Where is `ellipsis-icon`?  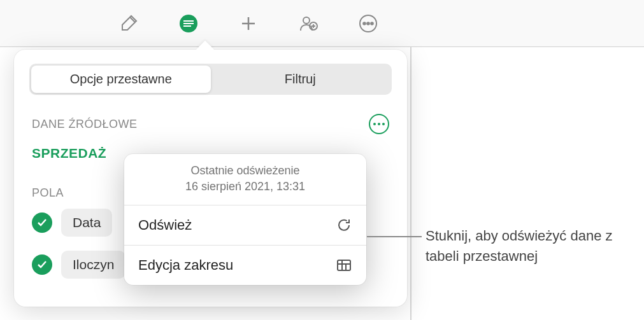
ellipsis-icon is located at coordinates (379, 124).